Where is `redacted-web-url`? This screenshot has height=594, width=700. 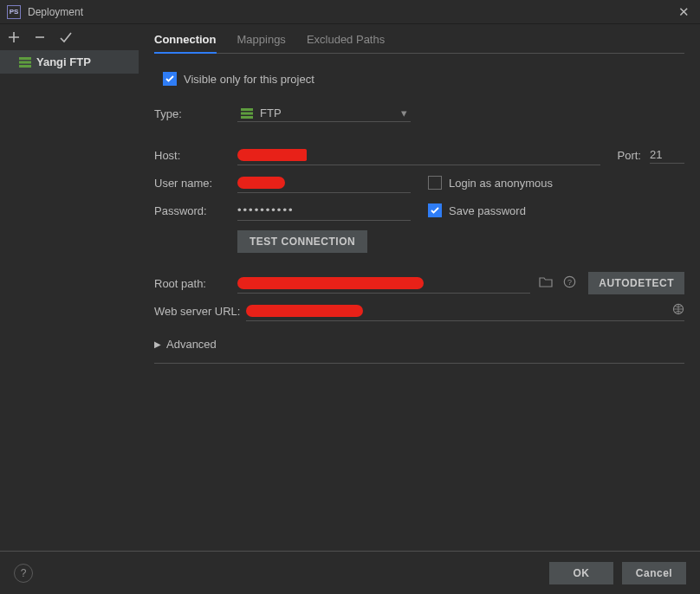
redacted-web-url is located at coordinates (305, 311).